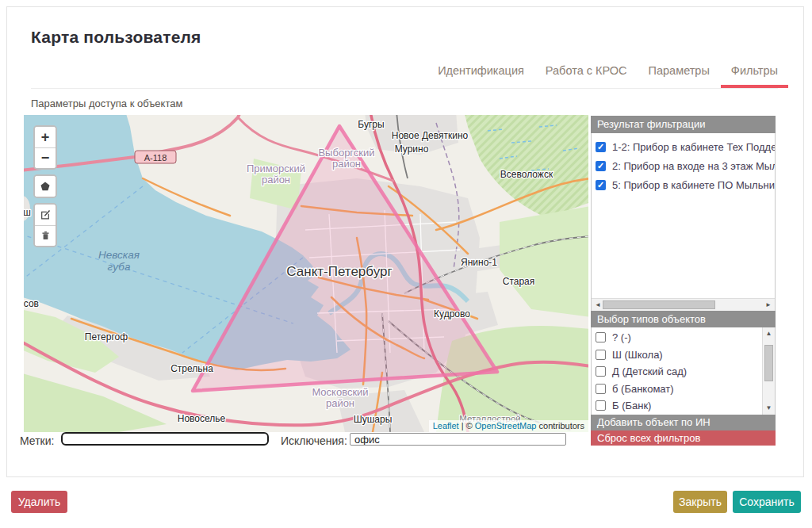 The image size is (812, 528). I want to click on checkbox-label: Ш (Школа), so click(638, 355).